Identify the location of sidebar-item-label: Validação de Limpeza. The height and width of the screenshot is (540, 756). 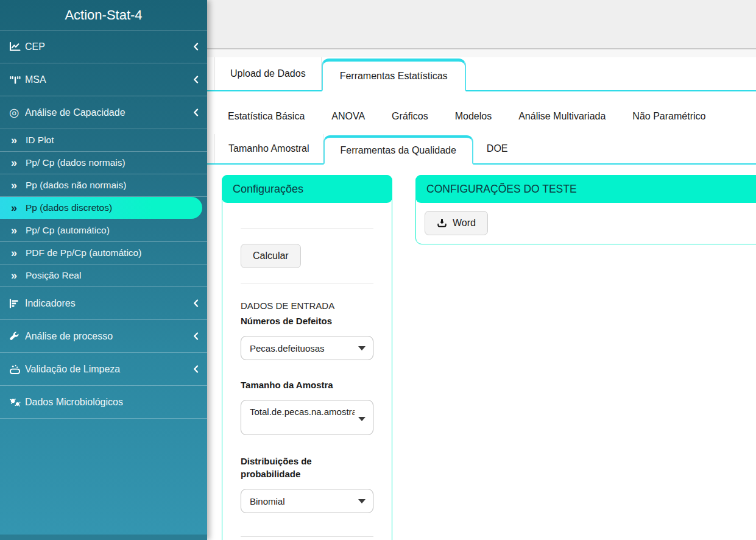
(107, 369).